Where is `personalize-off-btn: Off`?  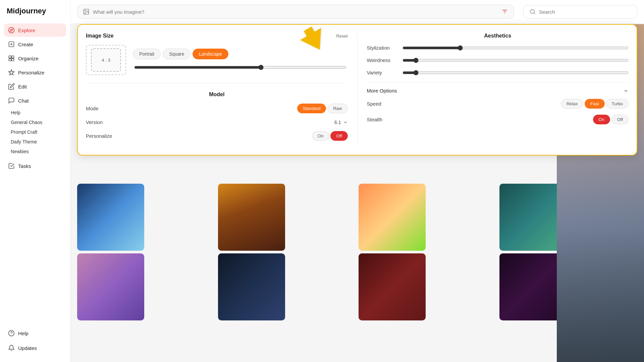
personalize-off-btn: Off is located at coordinates (339, 136).